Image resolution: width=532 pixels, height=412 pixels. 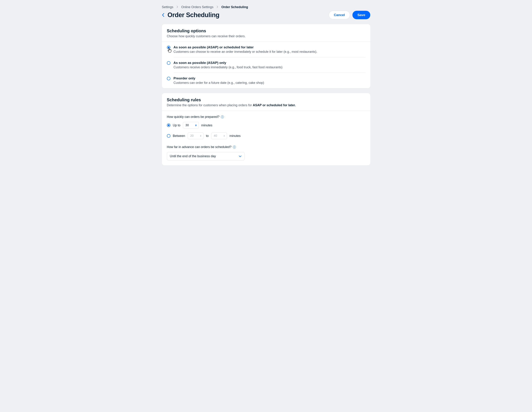 I want to click on advance-question: How far in advance can orders be schedul…, so click(x=266, y=147).